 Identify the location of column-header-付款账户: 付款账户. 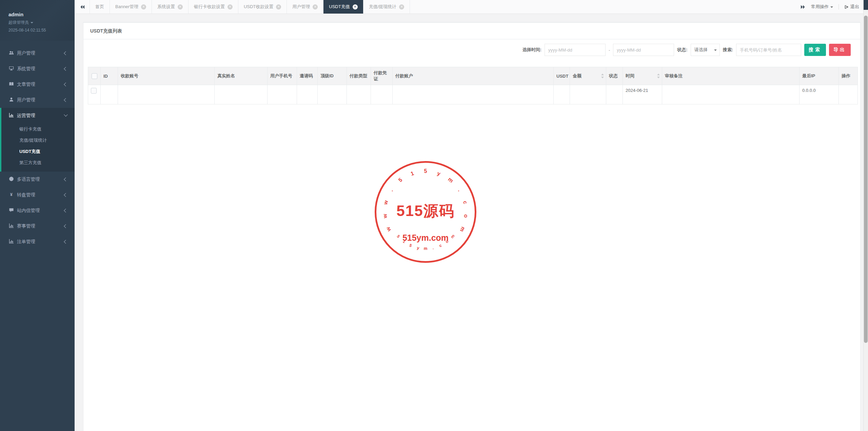
(473, 76).